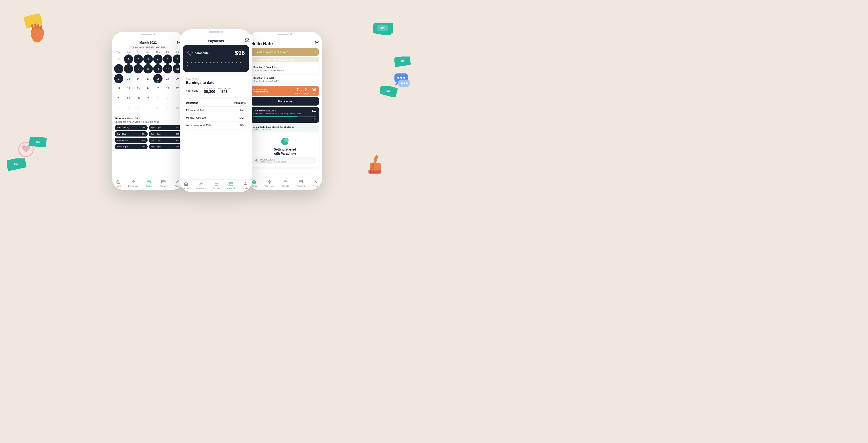  What do you see at coordinates (129, 78) in the screenshot?
I see `cal-cell: 15` at bounding box center [129, 78].